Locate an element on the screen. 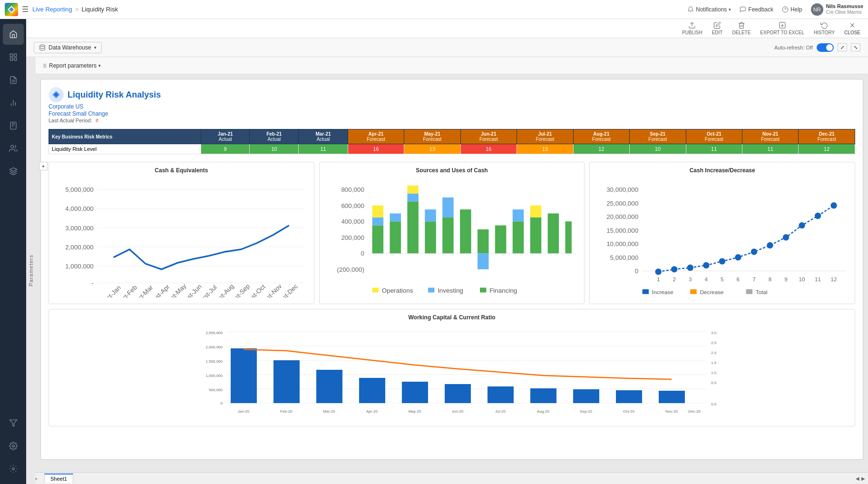 This screenshot has height=484, width=868. breadcrumb-parent: Live Reporting is located at coordinates (52, 10).